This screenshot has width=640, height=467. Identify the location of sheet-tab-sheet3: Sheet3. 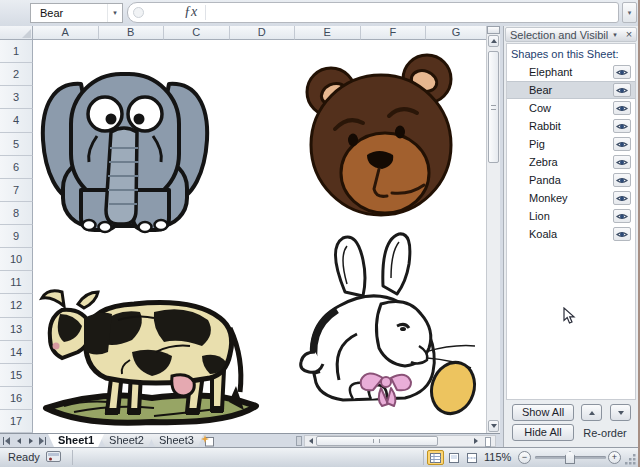
(176, 440).